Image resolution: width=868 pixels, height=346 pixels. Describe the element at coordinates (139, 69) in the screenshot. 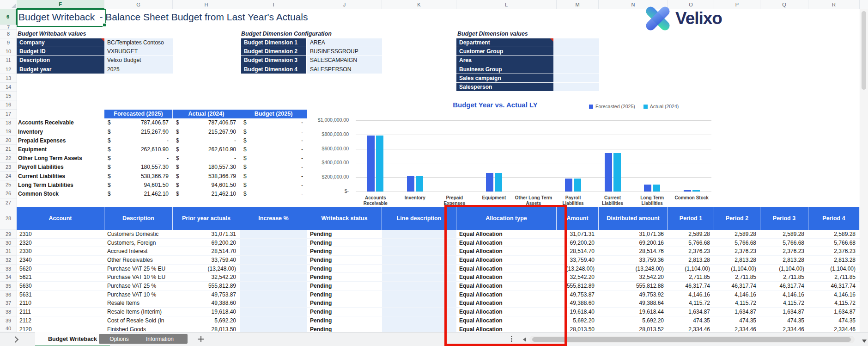

I see `writeback-field-value: 2025` at that location.